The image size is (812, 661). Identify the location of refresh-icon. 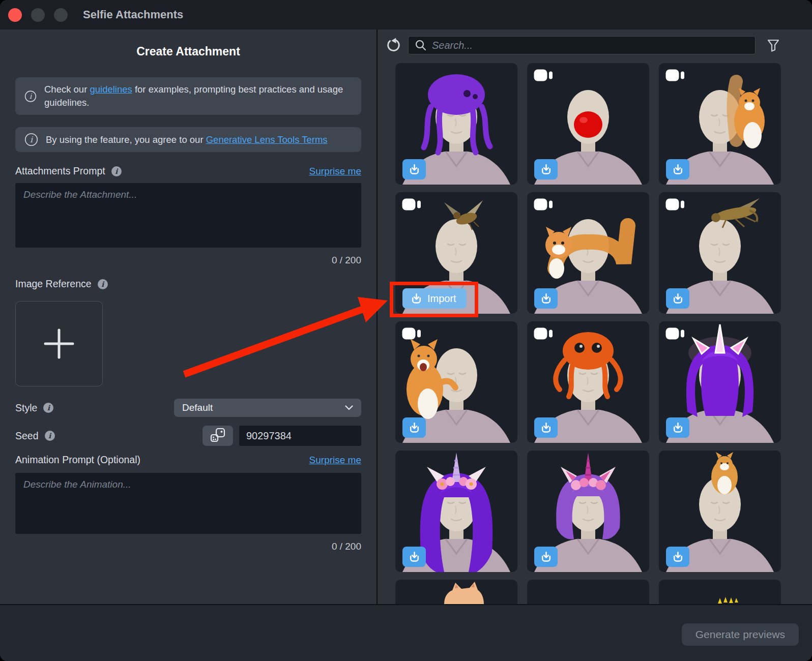
(393, 45).